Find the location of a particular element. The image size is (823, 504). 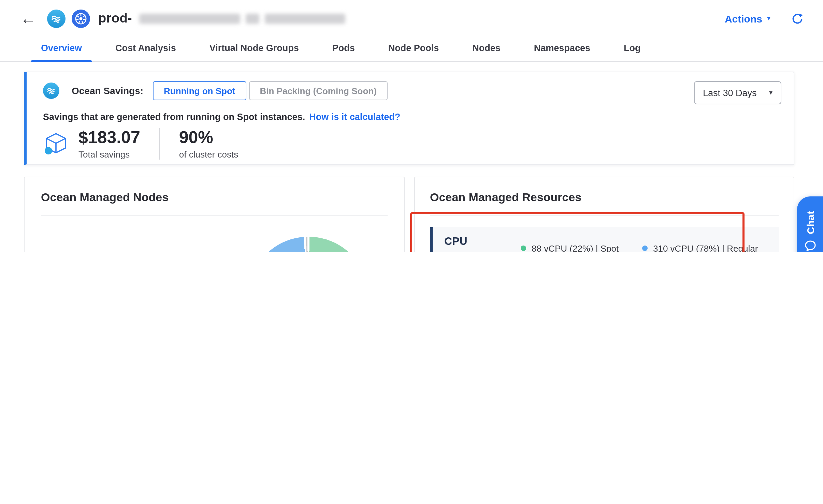

kubernetes-logo-icon is located at coordinates (81, 18).